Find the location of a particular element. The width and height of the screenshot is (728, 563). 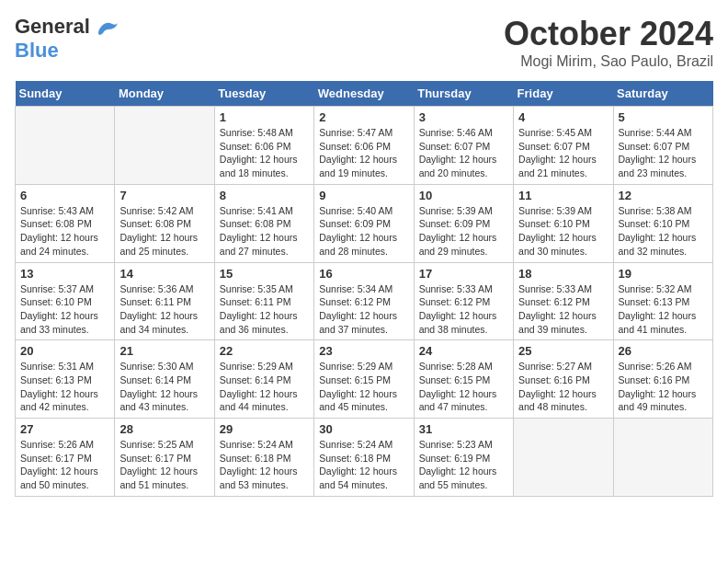

day-number: 10 is located at coordinates (463, 195).